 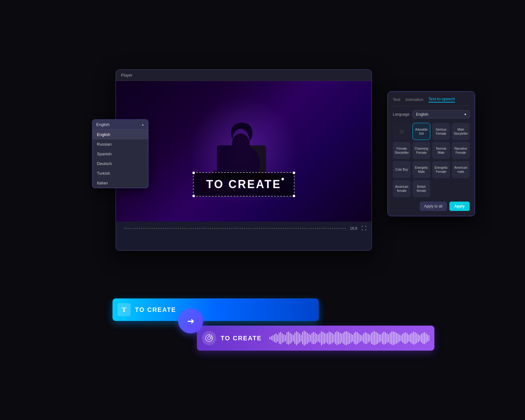 I want to click on text-overlay-box: TO CREATE, so click(x=244, y=184).